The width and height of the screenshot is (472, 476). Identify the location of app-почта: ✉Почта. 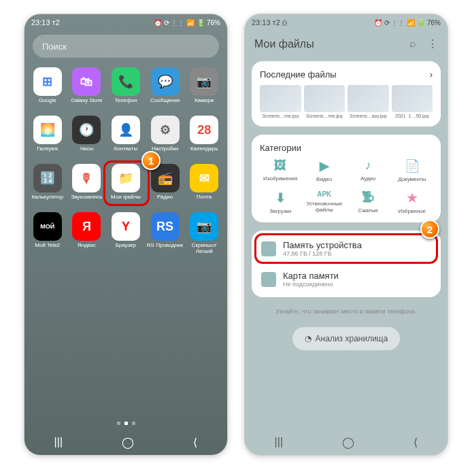
(204, 185).